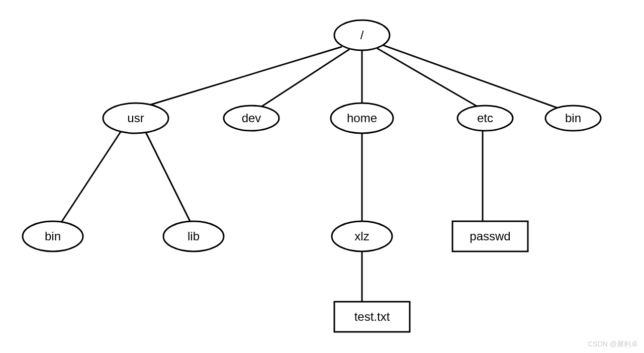 This screenshot has height=353, width=644. Describe the element at coordinates (194, 236) in the screenshot. I see `label-usr-lib: lib` at that location.